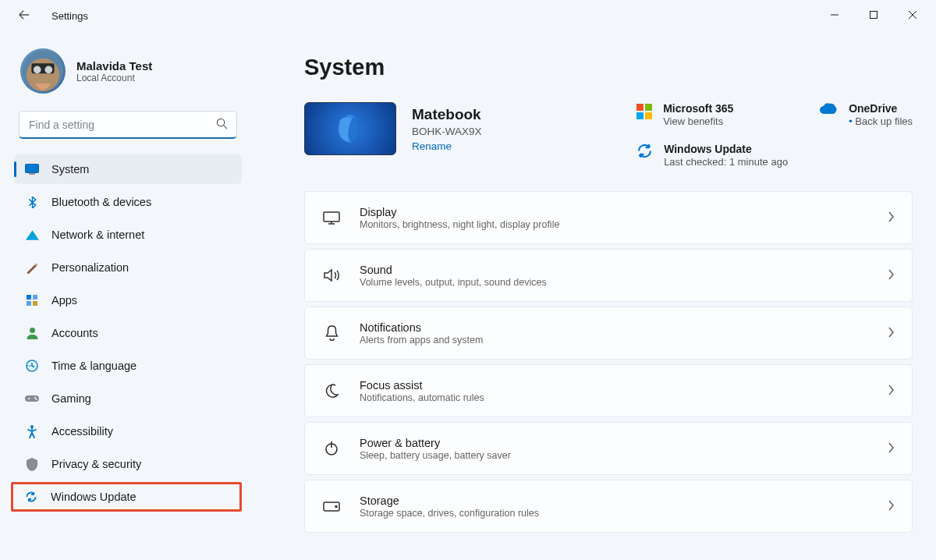 This screenshot has height=560, width=936. What do you see at coordinates (332, 448) in the screenshot?
I see `power-icon` at bounding box center [332, 448].